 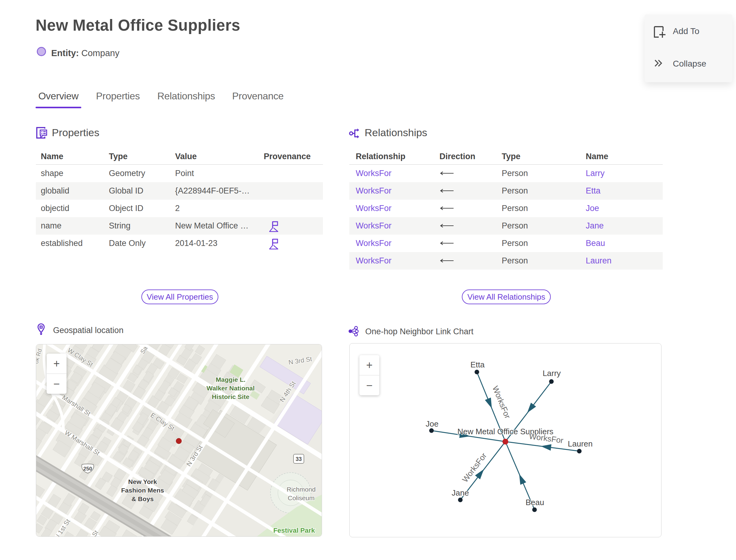 I want to click on svg-text: New York, so click(x=143, y=482).